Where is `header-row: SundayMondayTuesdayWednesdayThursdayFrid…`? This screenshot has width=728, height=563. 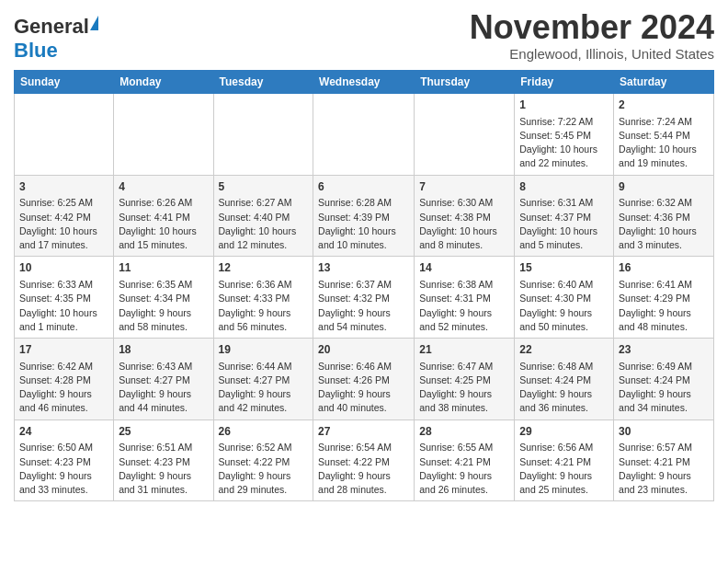 header-row: SundayMondayTuesdayWednesdayThursdayFrid… is located at coordinates (364, 83).